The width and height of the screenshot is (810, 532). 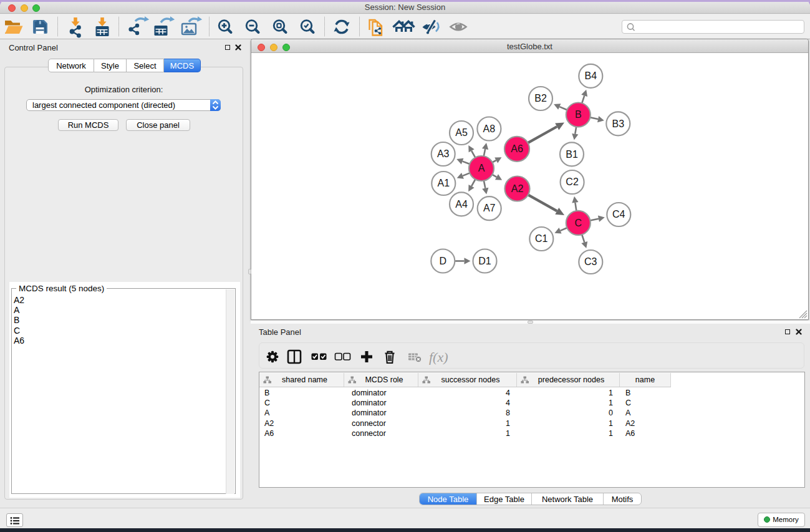 I want to click on svg-text: D1, so click(x=485, y=261).